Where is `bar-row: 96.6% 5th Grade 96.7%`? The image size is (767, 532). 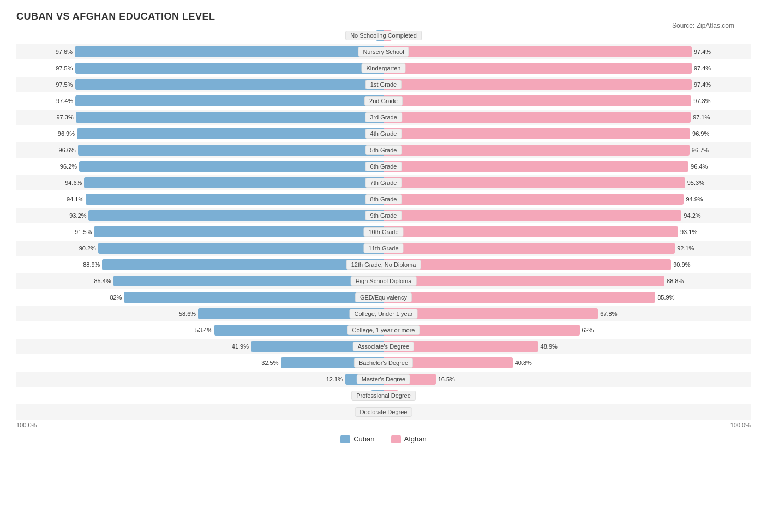 bar-row: 96.6% 5th Grade 96.7% is located at coordinates (384, 150).